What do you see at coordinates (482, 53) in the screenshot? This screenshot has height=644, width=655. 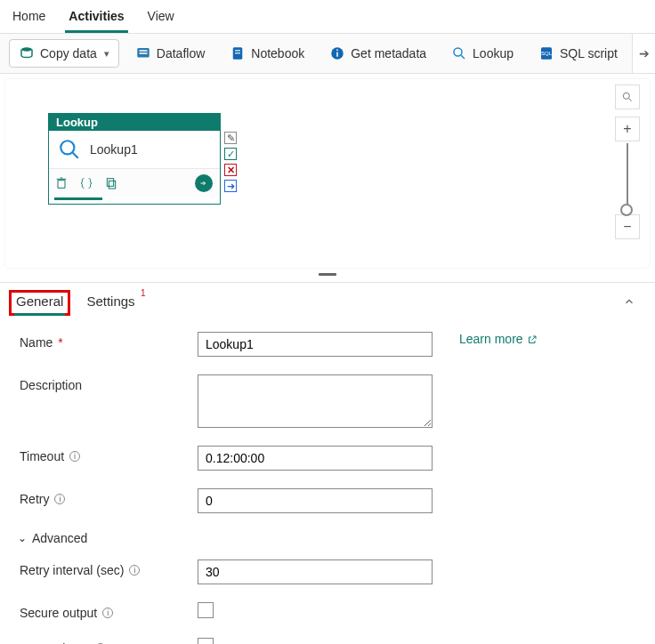 I see `lookup-button: Lookup` at bounding box center [482, 53].